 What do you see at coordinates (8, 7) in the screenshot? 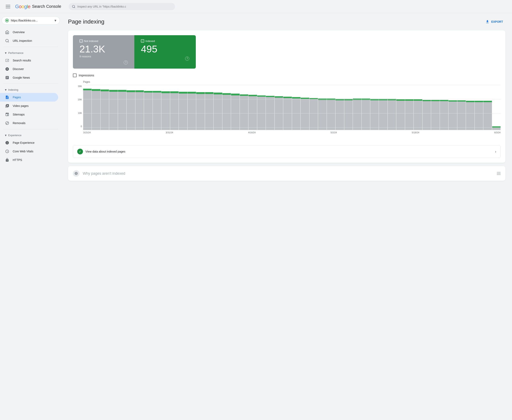
I see `hamburger-menu-icon` at bounding box center [8, 7].